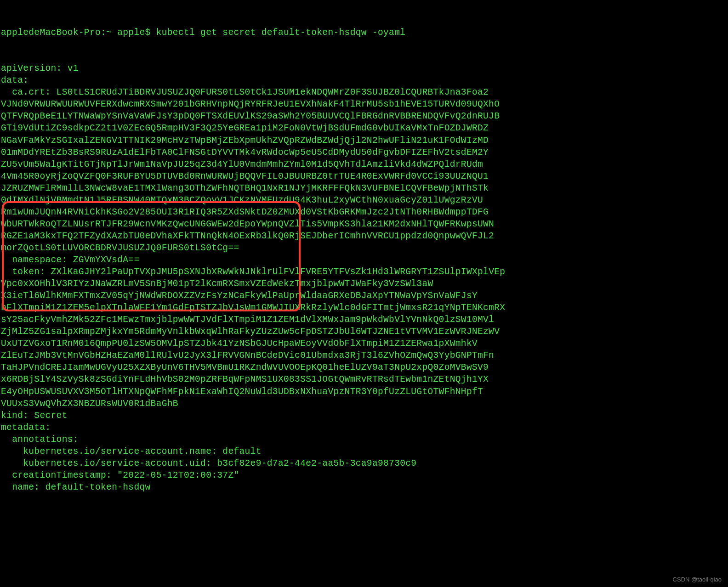  What do you see at coordinates (364, 404) in the screenshot?
I see `output-line: VUUxS3VwQVhZX3NBZURsWUV0R1dBaGhB` at bounding box center [364, 404].